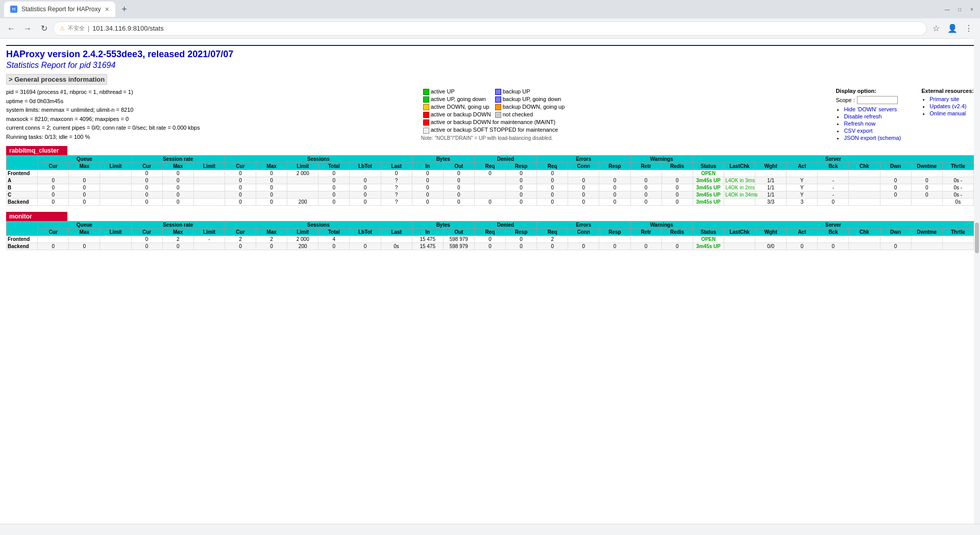  Describe the element at coordinates (334, 232) in the screenshot. I see `th2-s-total: Total` at that location.